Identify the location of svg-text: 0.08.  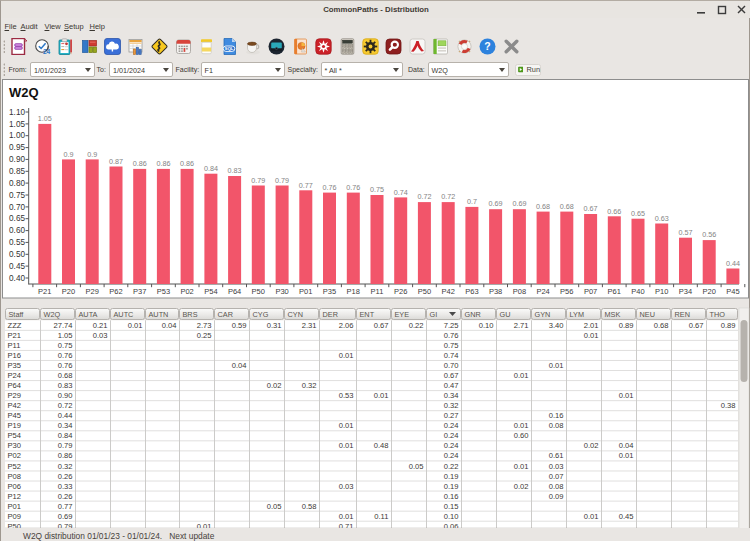
(556, 486).